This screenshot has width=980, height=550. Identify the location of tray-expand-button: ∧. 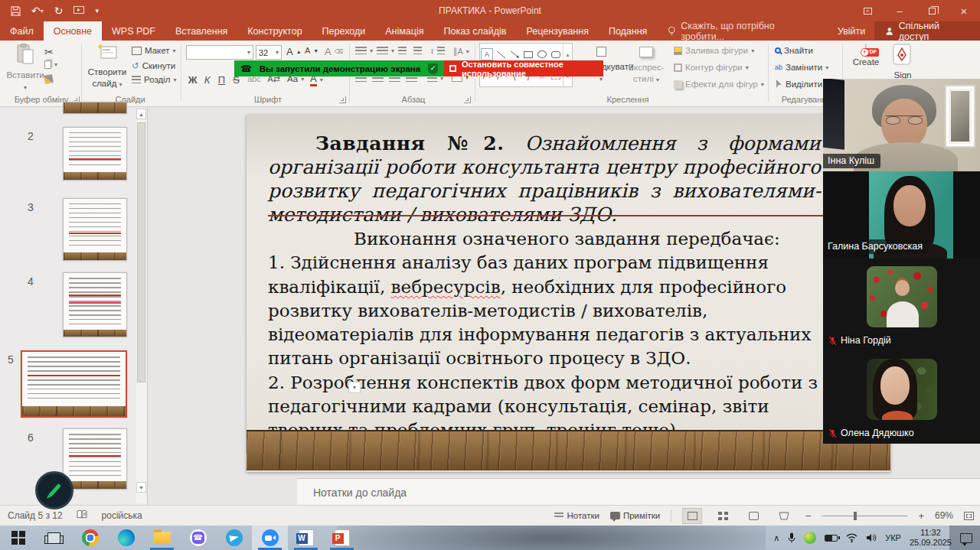
(776, 539).